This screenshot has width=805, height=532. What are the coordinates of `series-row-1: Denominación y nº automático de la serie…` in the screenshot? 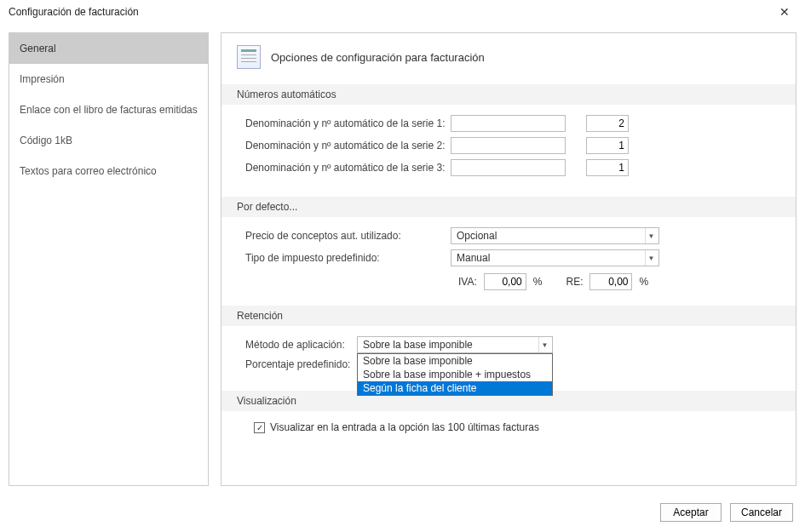 It's located at (509, 123).